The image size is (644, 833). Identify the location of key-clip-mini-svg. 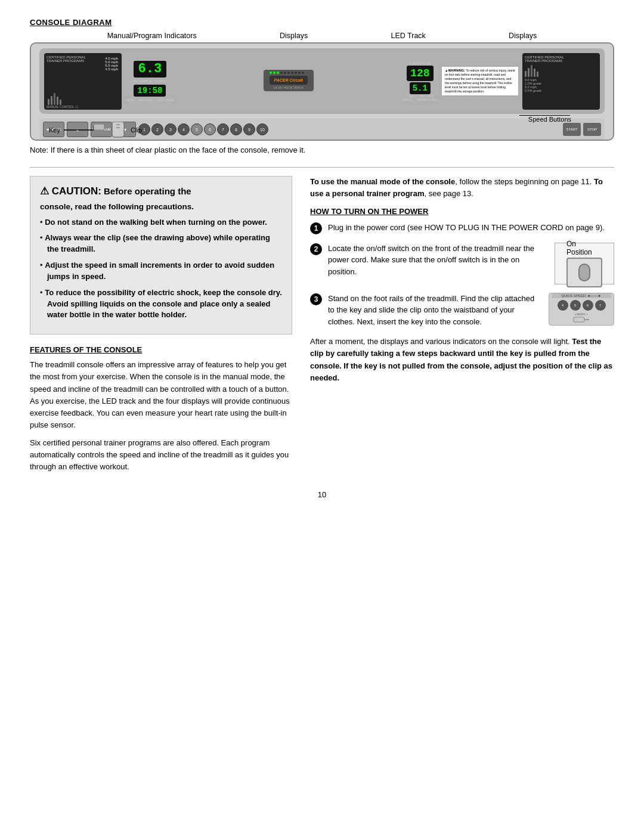
(581, 320).